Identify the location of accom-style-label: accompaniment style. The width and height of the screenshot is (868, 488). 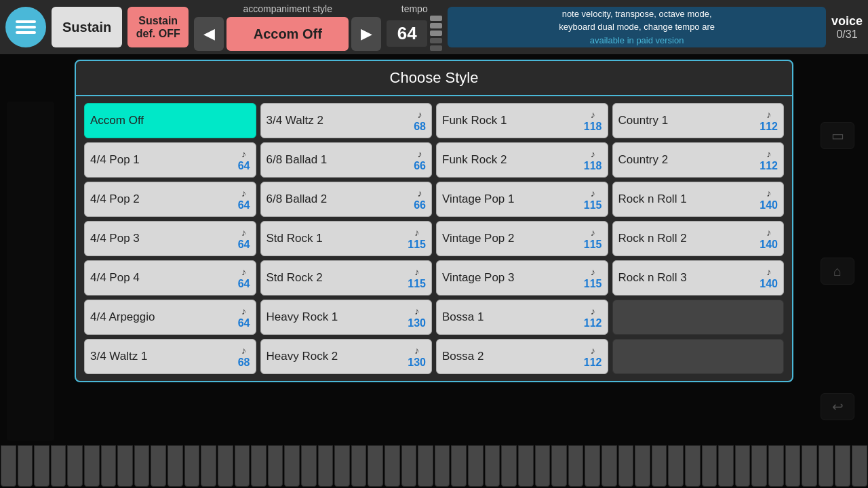
(288, 9).